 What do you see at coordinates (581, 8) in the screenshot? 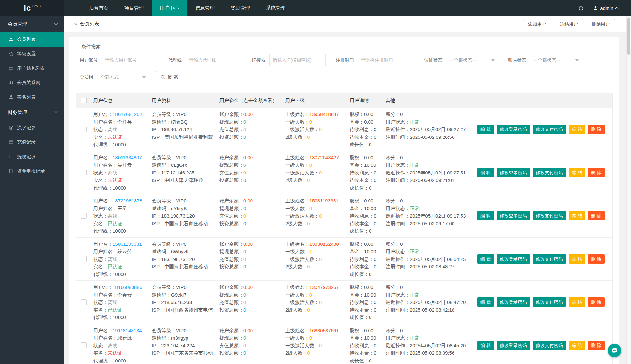
I see `refresh-icon` at bounding box center [581, 8].